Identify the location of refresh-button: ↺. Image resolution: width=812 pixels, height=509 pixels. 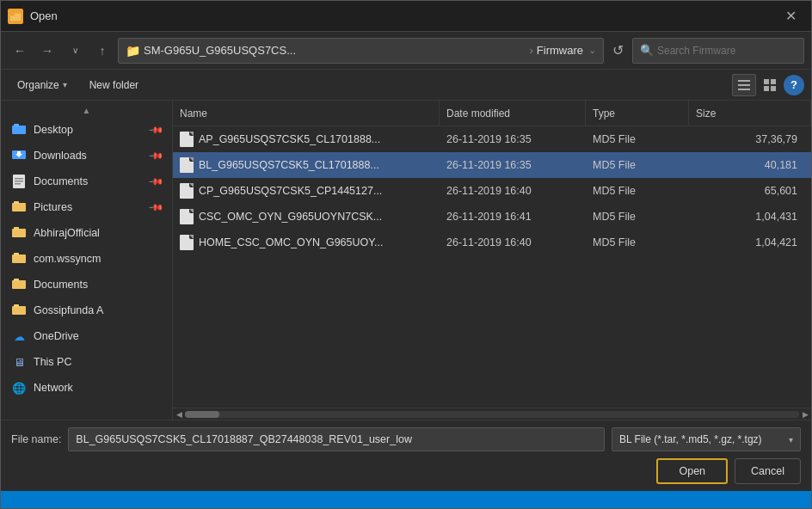
(618, 50).